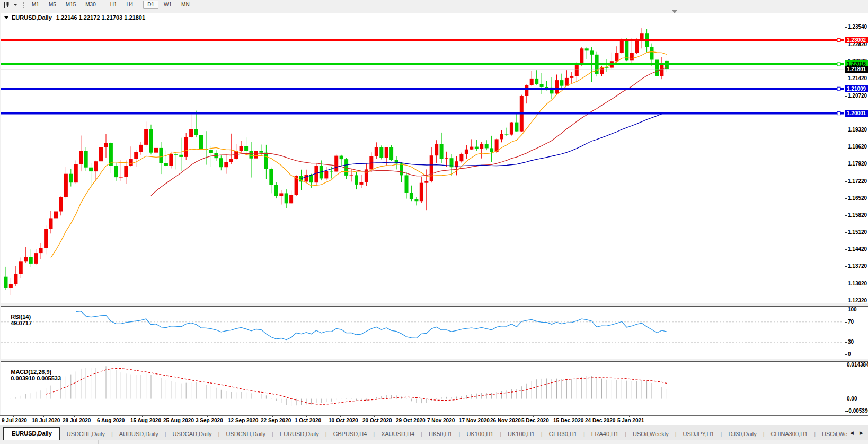 The width and height of the screenshot is (868, 444). I want to click on price-tick-label: 1.17220, so click(857, 181).